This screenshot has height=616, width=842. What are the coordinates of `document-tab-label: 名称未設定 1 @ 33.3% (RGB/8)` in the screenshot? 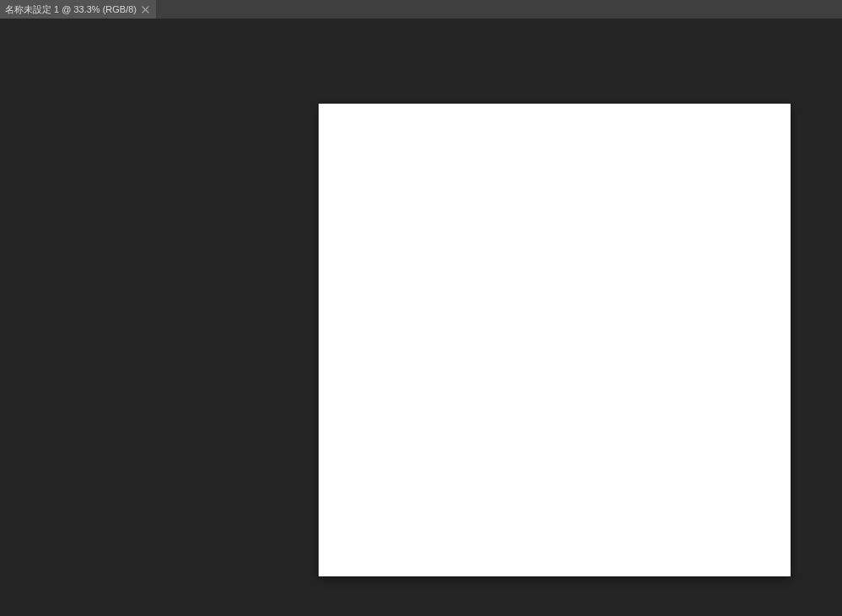 It's located at (71, 9).